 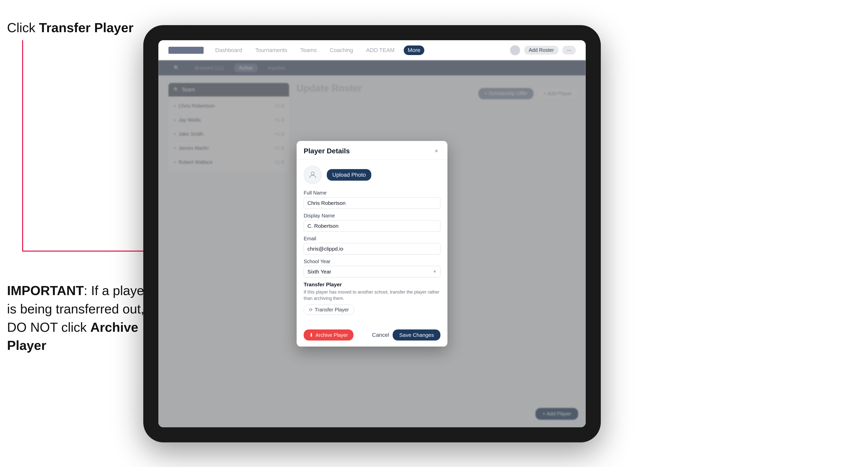 I want to click on instruction-bottom: IMPORTANT: If a player is being transfer…, so click(x=80, y=318).